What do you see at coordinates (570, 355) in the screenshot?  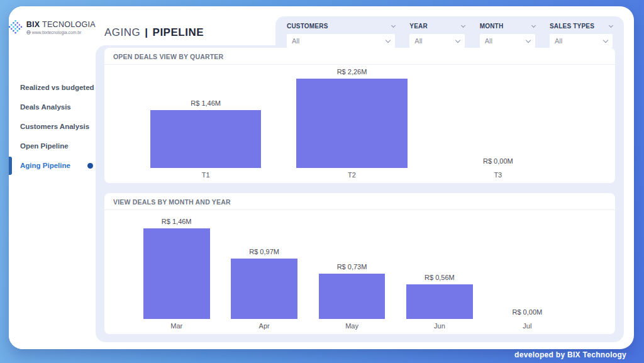 I see `developer-credit: developed by BIX Technology` at bounding box center [570, 355].